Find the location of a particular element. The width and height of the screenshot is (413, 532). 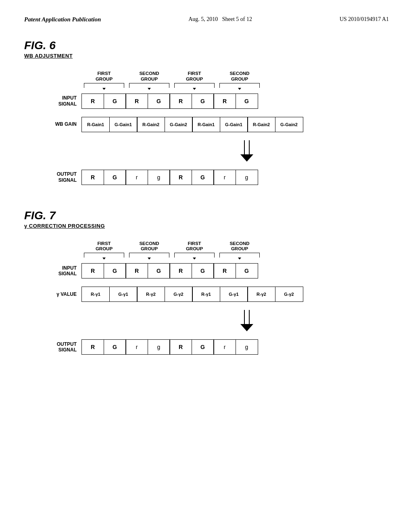

fig6-output-cells: R G r g R G r g is located at coordinates (169, 177).